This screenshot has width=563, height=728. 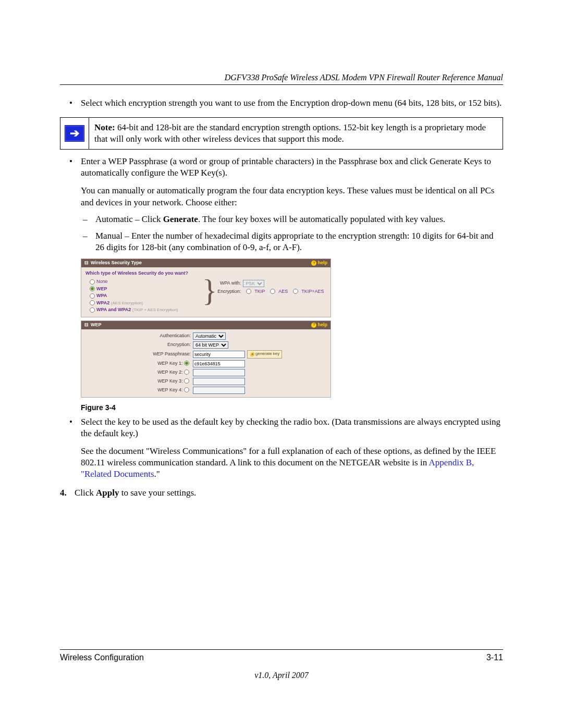 What do you see at coordinates (292, 196) in the screenshot?
I see `para-programming-keys: You can manually or automatically progra…` at bounding box center [292, 196].